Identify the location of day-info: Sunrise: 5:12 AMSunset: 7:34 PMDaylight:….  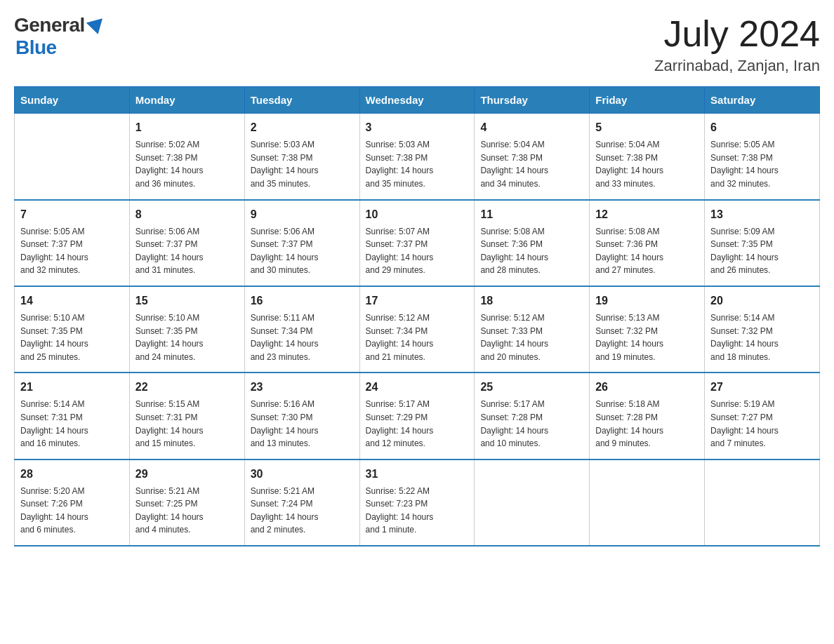
(417, 337).